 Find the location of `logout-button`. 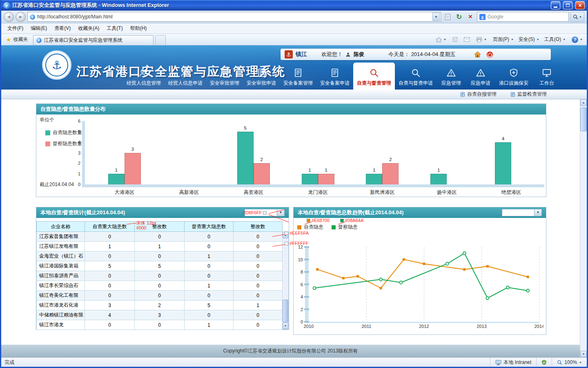

logout-button is located at coordinates (490, 55).